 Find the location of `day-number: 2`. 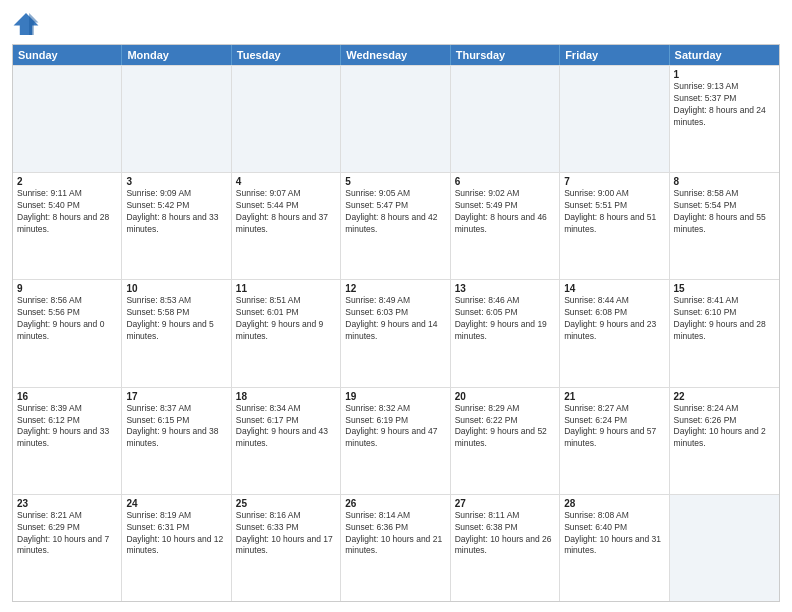

day-number: 2 is located at coordinates (67, 182).